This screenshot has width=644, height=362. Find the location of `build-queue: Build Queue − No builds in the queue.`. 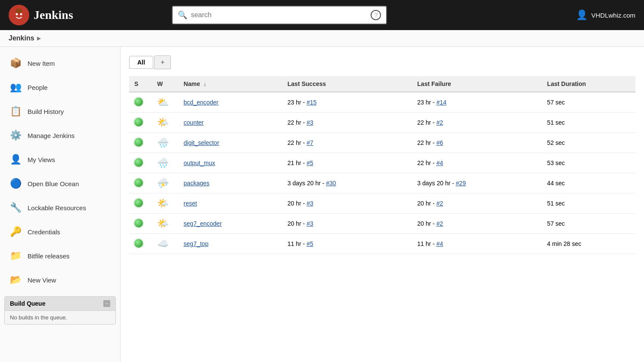

build-queue: Build Queue − No builds in the queue. is located at coordinates (60, 310).